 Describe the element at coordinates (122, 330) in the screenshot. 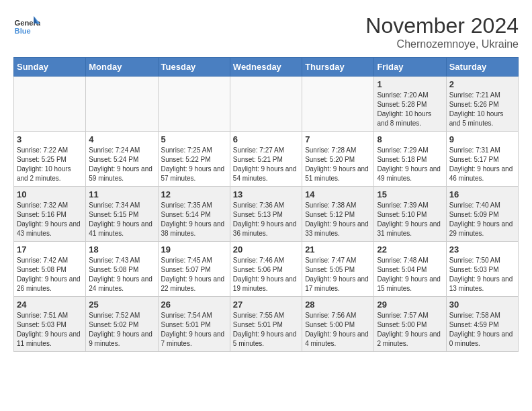

I see `day-info: Sunrise: 7:52 AM Sunset: 5:02 PM Dayligh…` at that location.